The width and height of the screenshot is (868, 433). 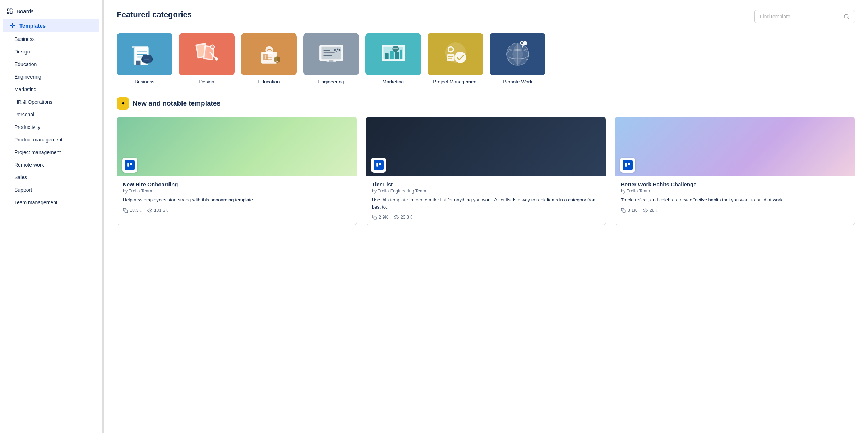 I want to click on notable-icon: ✦, so click(x=123, y=103).